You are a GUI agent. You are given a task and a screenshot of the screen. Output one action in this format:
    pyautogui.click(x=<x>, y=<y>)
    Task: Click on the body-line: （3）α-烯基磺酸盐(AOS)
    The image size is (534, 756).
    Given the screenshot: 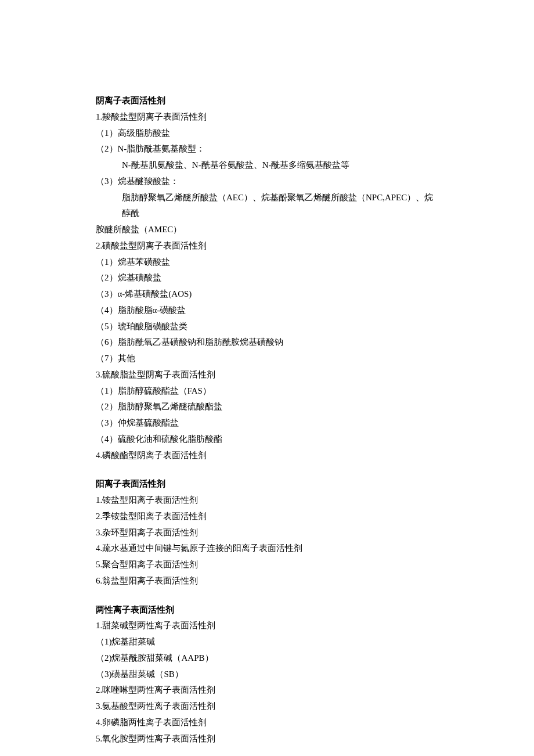 What is the action you would take?
    pyautogui.click(x=267, y=294)
    